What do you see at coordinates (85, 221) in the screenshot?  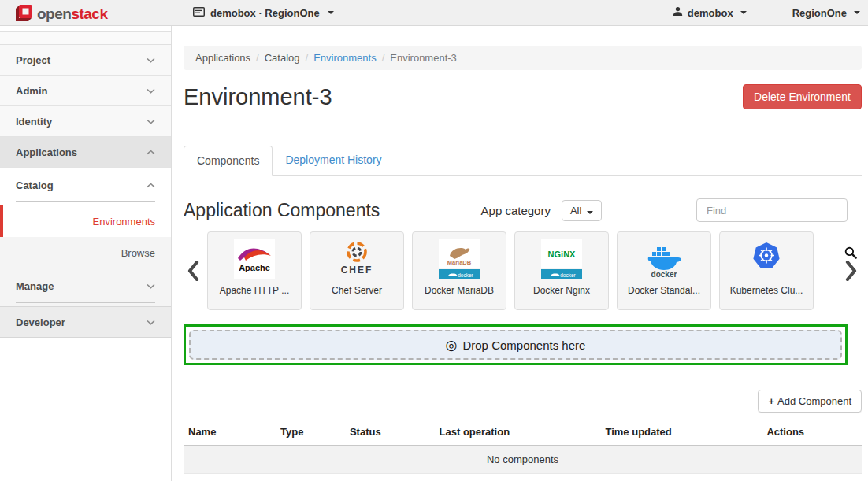 I see `sidebar-item-environments: Environments` at bounding box center [85, 221].